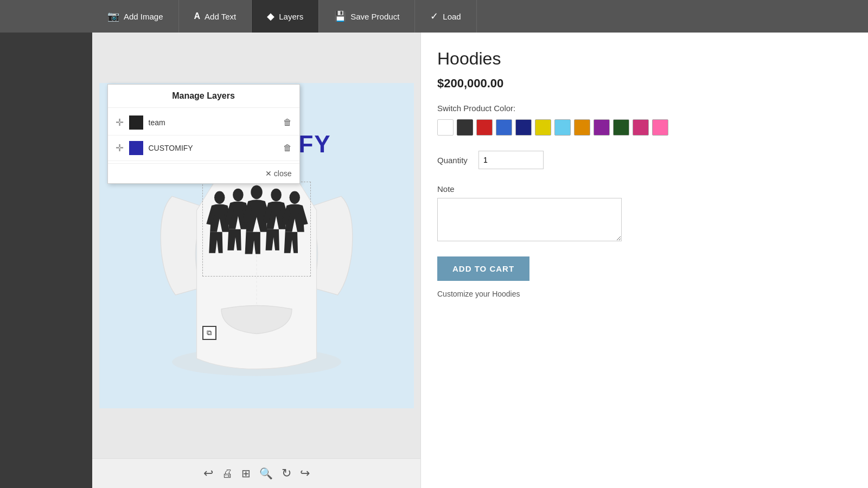 The image size is (868, 488). Describe the element at coordinates (197, 16) in the screenshot. I see `text-icon: A` at that location.